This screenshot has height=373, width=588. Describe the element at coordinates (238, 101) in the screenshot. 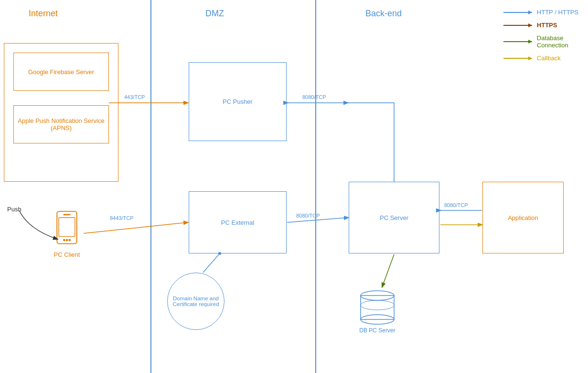

I see `pc-pusher-label: PC Pusher` at that location.